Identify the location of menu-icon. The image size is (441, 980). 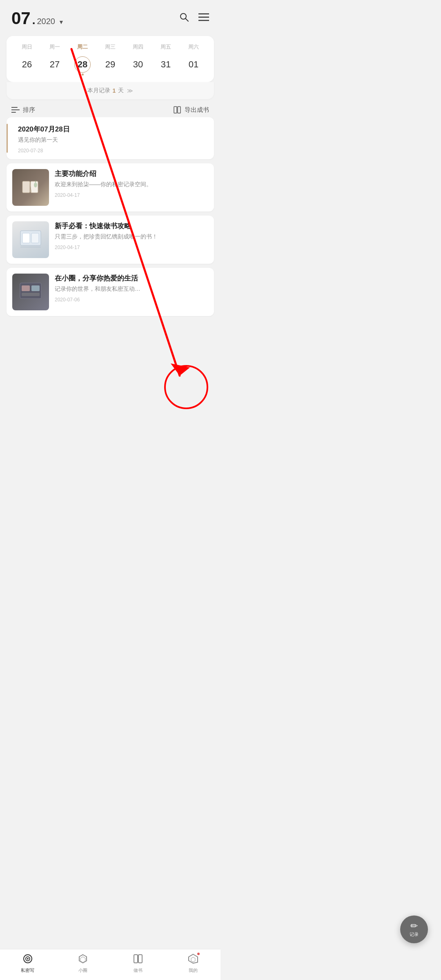
(204, 18).